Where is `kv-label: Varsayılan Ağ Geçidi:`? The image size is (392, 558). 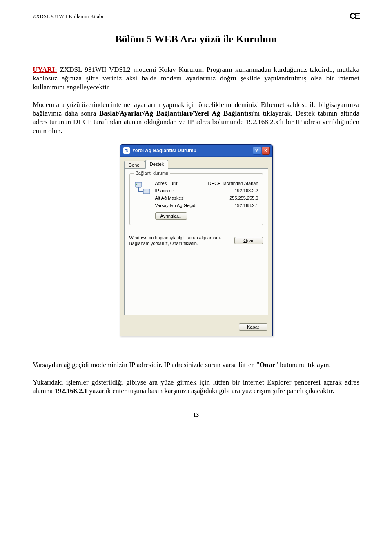 kv-label: Varsayılan Ağ Geçidi: is located at coordinates (176, 205).